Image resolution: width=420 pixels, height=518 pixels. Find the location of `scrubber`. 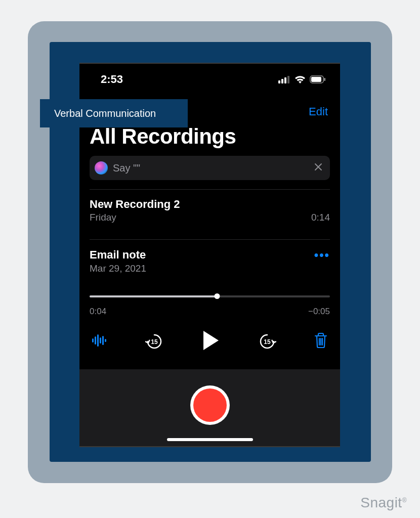

scrubber is located at coordinates (209, 296).